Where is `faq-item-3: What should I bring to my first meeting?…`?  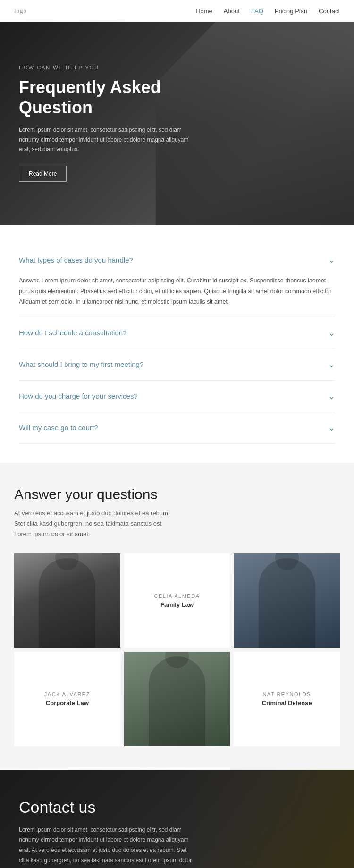 faq-item-3: What should I bring to my first meeting?… is located at coordinates (177, 365).